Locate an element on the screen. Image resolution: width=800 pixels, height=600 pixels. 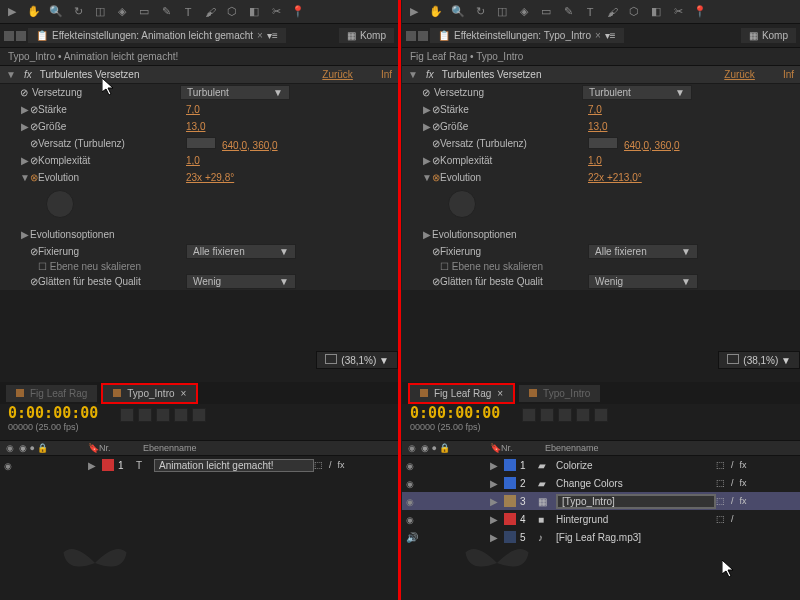
camera-tool: ◫ is located at coordinates (100, 12).